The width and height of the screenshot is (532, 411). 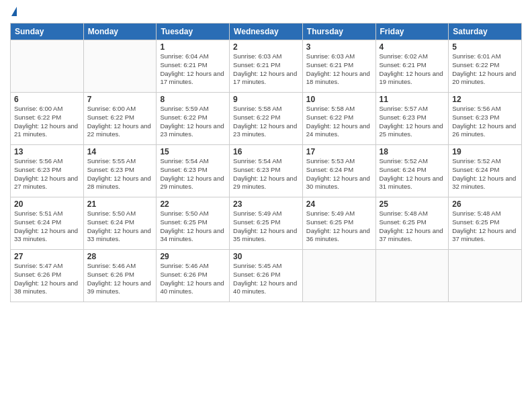 What do you see at coordinates (47, 204) in the screenshot?
I see `day-number: 20` at bounding box center [47, 204].